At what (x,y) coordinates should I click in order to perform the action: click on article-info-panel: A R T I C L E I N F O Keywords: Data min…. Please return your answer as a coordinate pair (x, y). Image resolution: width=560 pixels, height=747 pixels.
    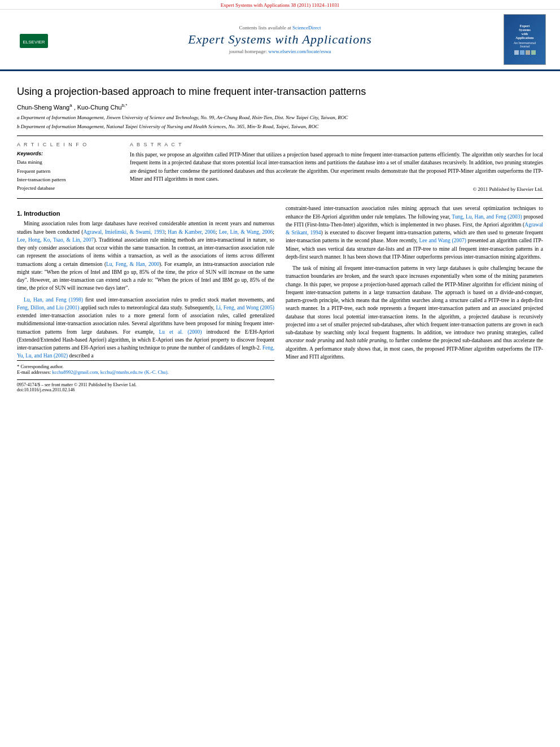
    Looking at the image, I should click on (68, 167).